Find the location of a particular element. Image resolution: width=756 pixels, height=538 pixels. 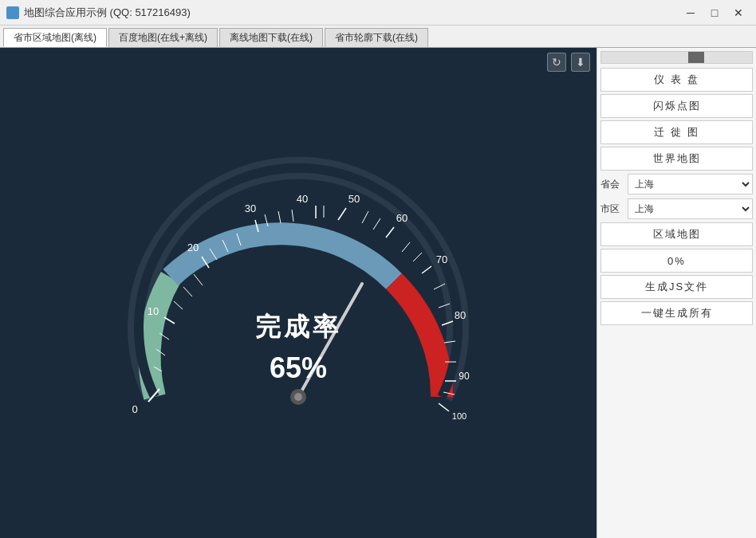

progress-btn: 0% is located at coordinates (676, 261).